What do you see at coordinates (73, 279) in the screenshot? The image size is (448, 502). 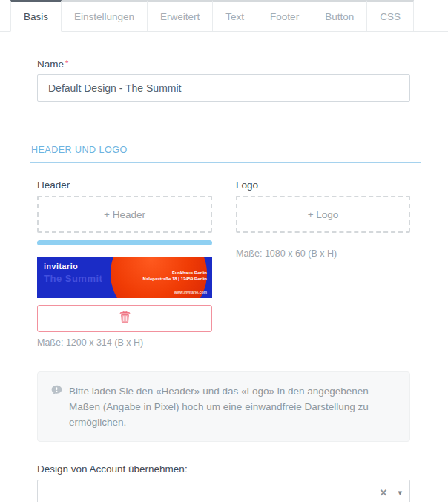 I see `banner-event-title: The Summit` at bounding box center [73, 279].